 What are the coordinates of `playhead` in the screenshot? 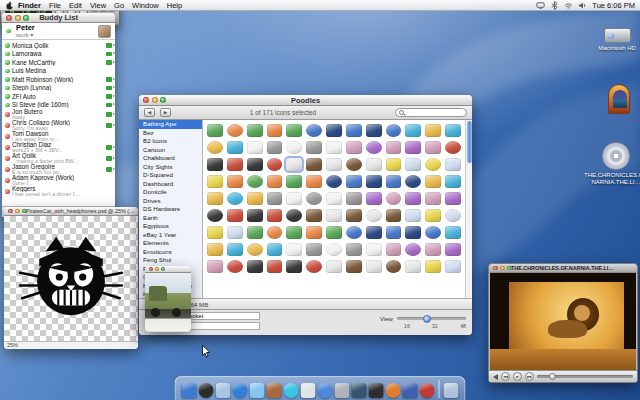 It's located at (552, 376).